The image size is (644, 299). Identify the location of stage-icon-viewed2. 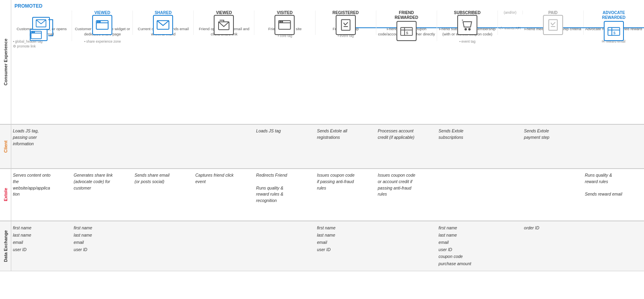
(224, 25).